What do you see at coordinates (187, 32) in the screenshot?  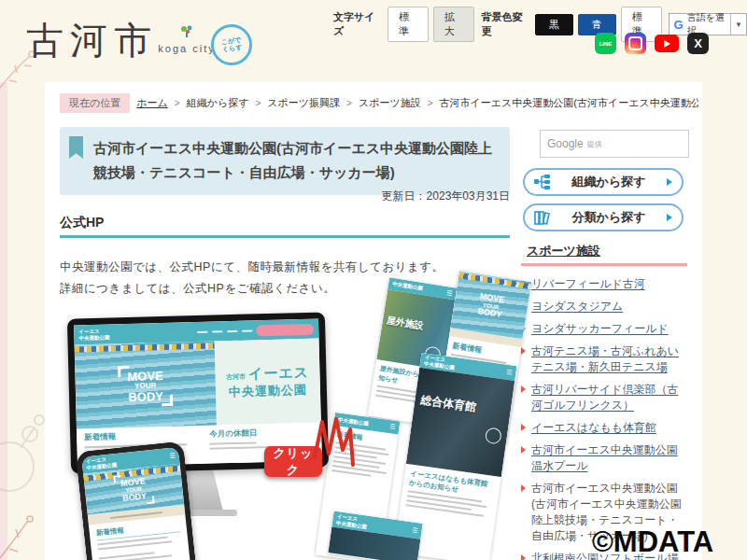 I see `tree-icon` at bounding box center [187, 32].